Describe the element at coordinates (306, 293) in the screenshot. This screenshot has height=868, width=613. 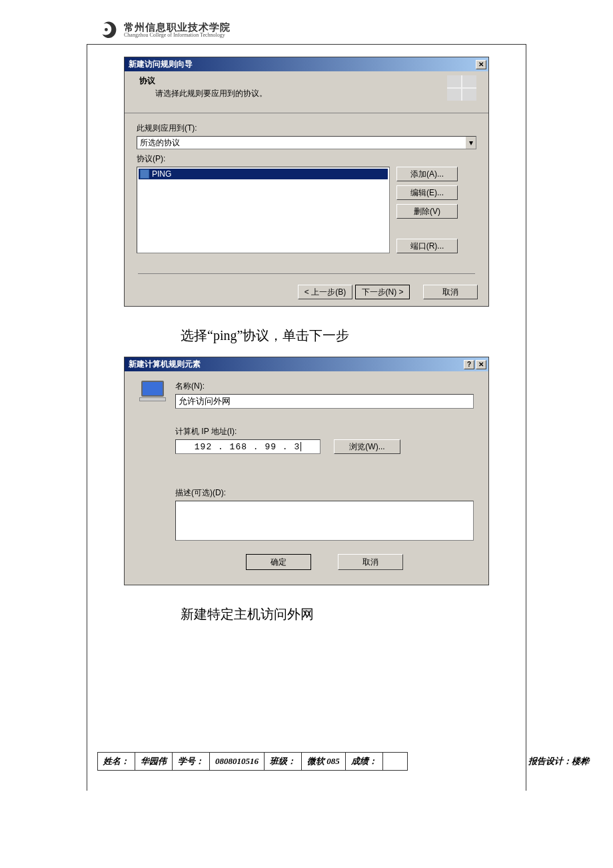
I see `wizard-nav-row: < 上一步(B) 下一步(N) > 取消` at that location.